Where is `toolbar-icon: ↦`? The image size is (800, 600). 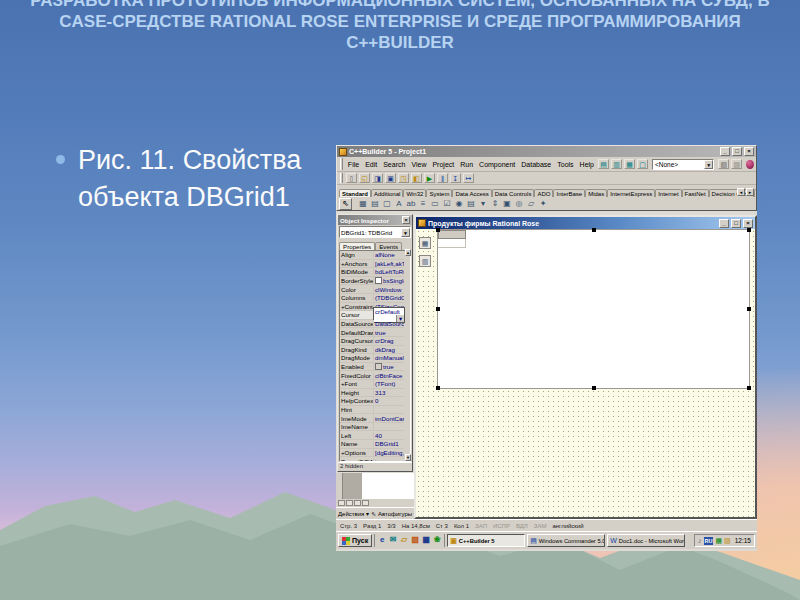 toolbar-icon: ↦ is located at coordinates (468, 178).